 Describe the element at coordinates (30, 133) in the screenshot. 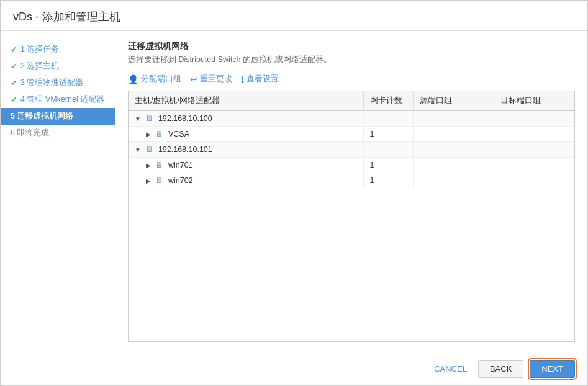

I see `sidebar-item-label-step6: 6 即将完成` at that location.